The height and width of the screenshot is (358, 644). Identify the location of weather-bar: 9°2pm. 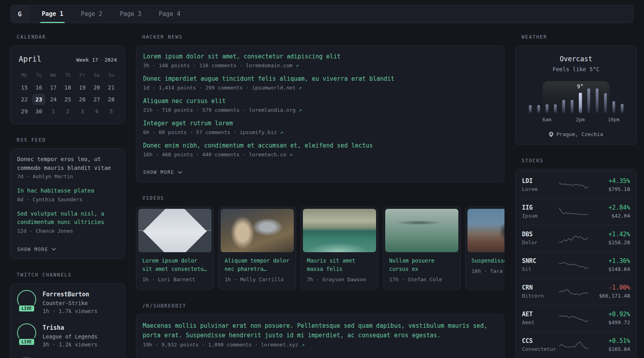
(580, 97).